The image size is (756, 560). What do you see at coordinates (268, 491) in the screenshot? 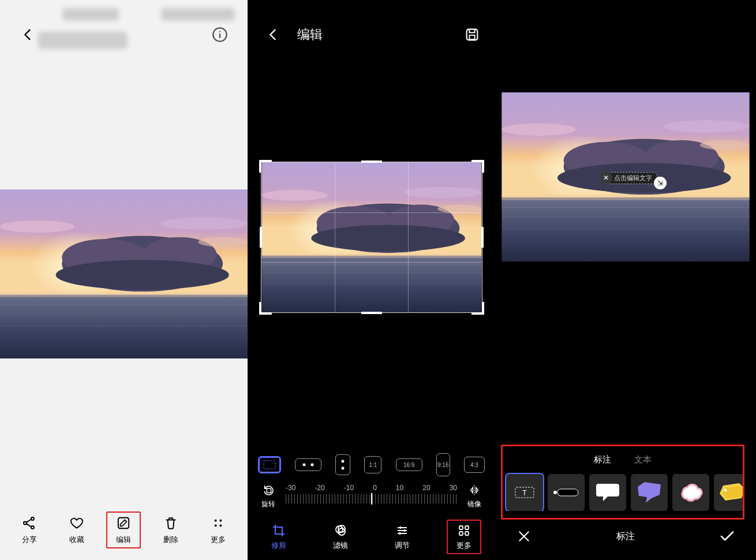
I see `rotate-icon` at bounding box center [268, 491].